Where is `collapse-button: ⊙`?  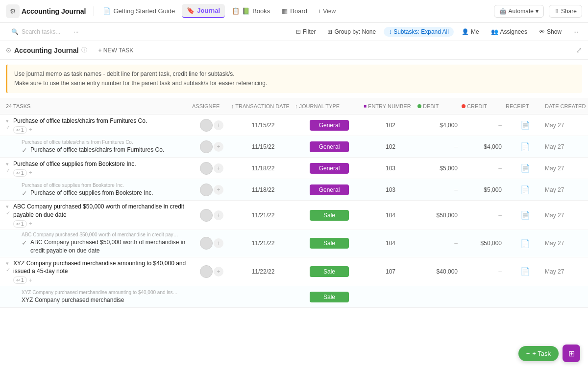
collapse-button: ⊙ is located at coordinates (9, 50).